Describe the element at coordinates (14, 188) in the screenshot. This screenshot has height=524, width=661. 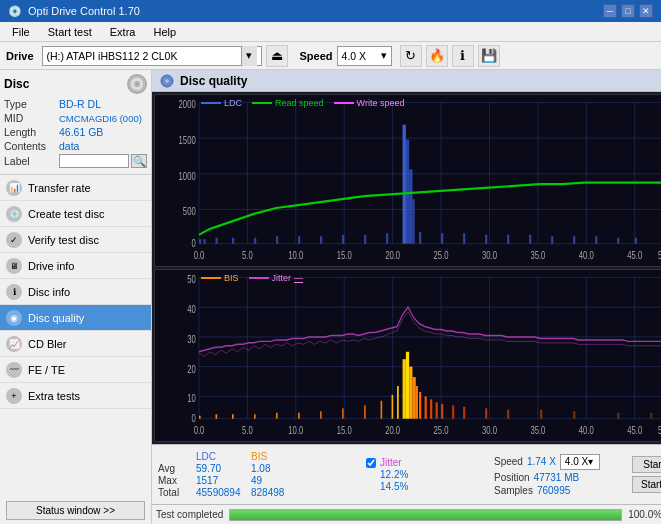
I see `transfer-rate-icon: 📊` at that location.